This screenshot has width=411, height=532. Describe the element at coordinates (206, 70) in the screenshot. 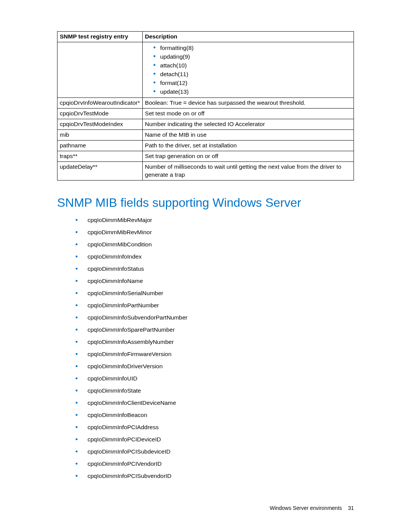

I see `table-row: formatting(8) updating(9) attach(10) det…` at that location.